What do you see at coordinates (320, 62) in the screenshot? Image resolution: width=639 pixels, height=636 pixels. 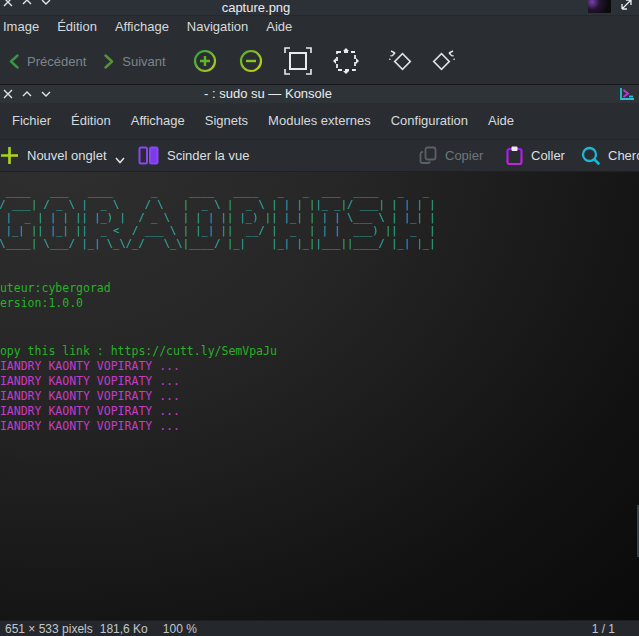 I see `gwenview-toolbar: Précédent Suivant` at bounding box center [320, 62].